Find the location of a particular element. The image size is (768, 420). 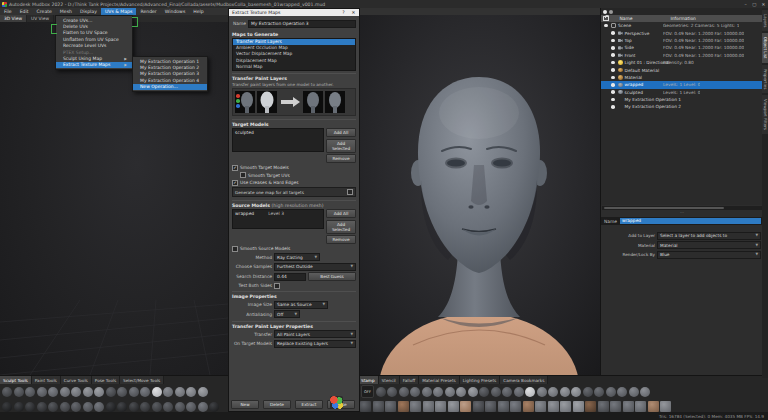

generate-one-map-bar: Generate one map for all targets is located at coordinates (294, 192).